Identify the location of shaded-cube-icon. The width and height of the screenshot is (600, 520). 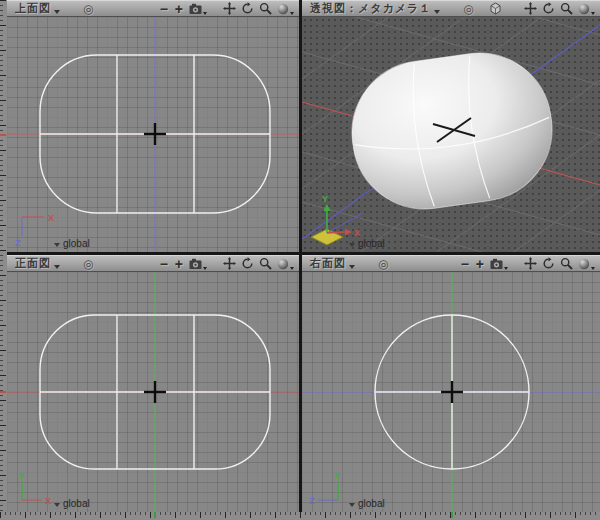
(496, 8).